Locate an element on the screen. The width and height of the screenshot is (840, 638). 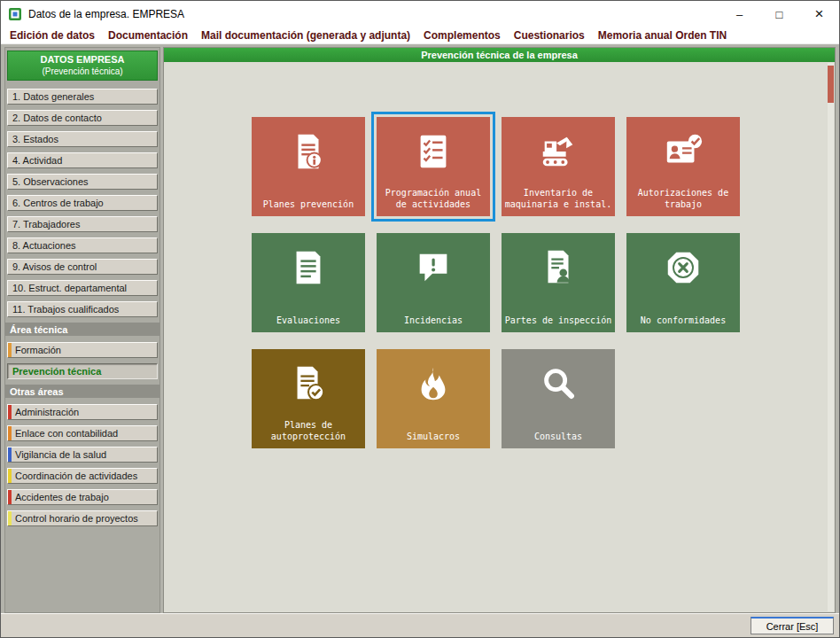
tile-label: Consultas is located at coordinates (558, 430).